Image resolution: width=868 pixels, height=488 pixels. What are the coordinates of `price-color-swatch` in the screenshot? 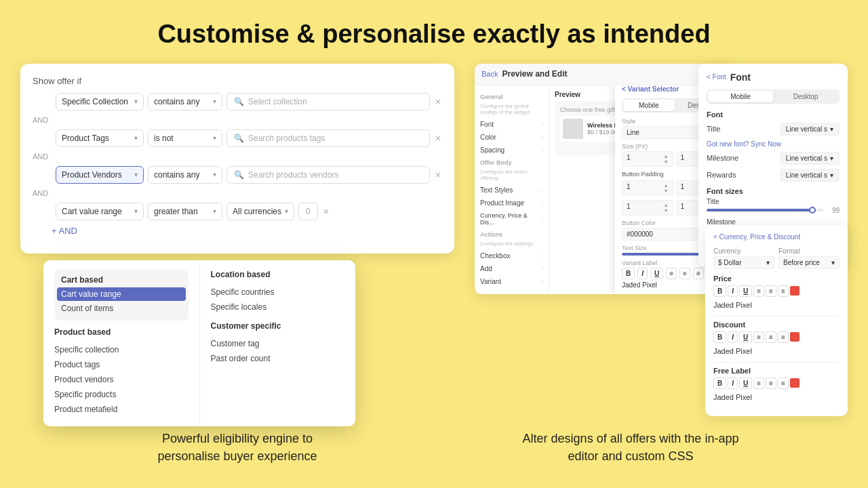 It's located at (795, 291).